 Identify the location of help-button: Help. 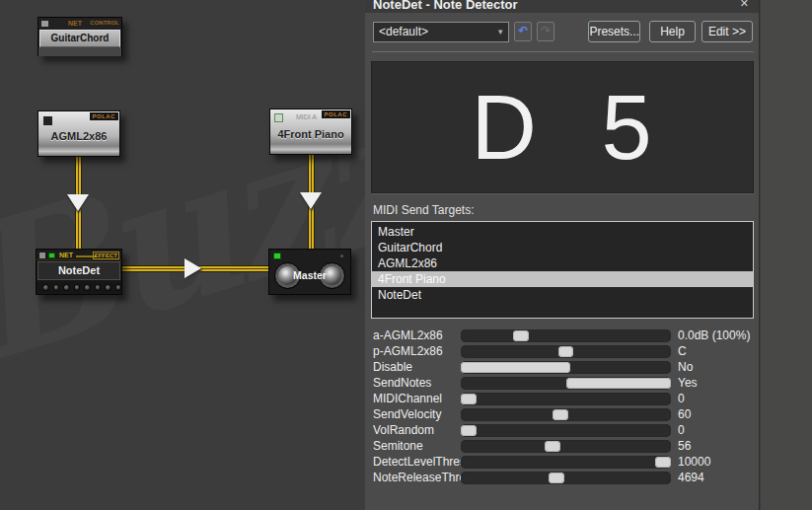
(673, 32).